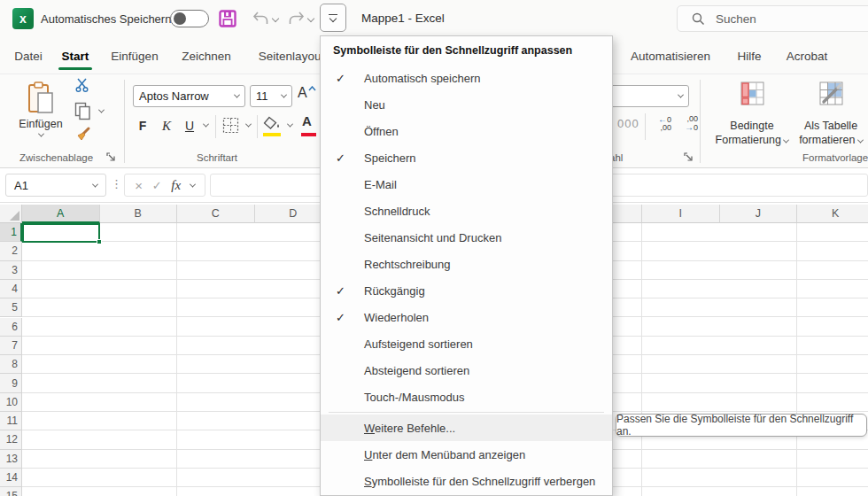  I want to click on fill-color-button, so click(272, 123).